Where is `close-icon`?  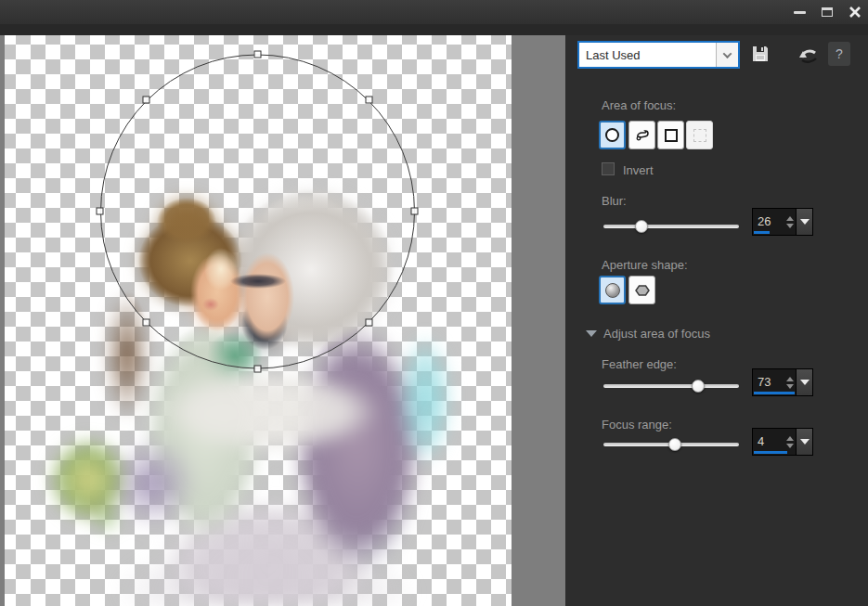
close-icon is located at coordinates (855, 12).